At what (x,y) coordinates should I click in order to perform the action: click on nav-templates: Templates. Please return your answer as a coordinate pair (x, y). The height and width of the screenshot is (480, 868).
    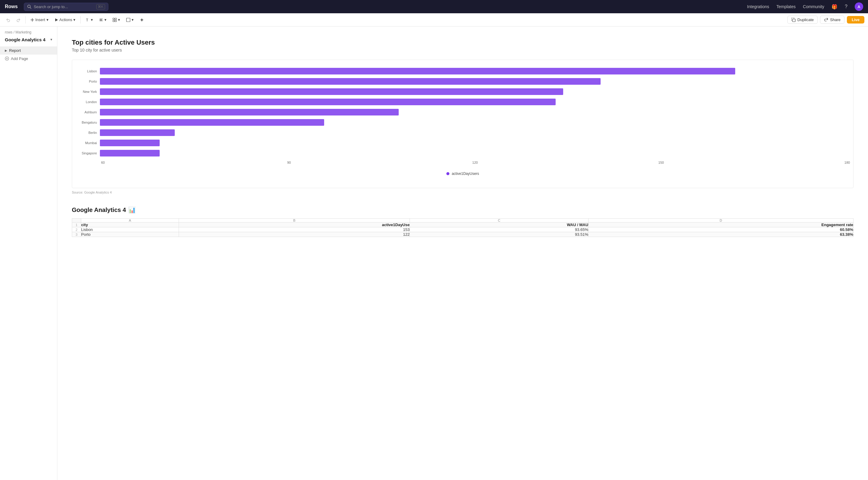
    Looking at the image, I should click on (786, 7).